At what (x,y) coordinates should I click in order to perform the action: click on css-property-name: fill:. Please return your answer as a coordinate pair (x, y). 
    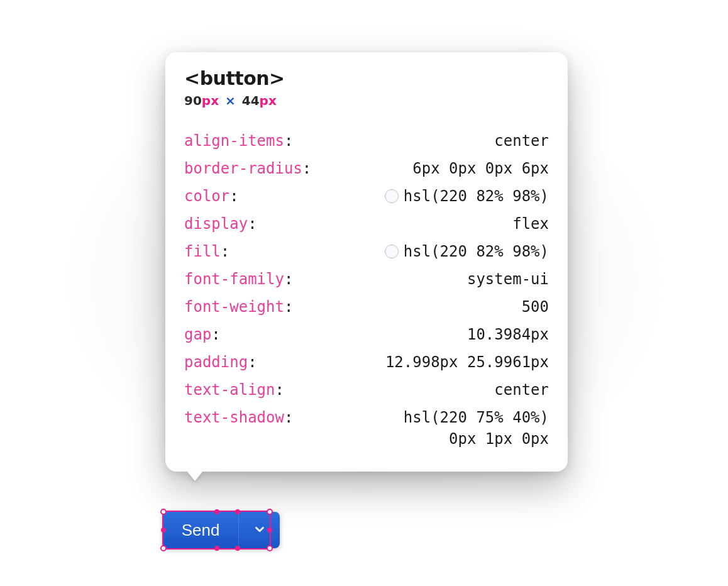
    Looking at the image, I should click on (207, 252).